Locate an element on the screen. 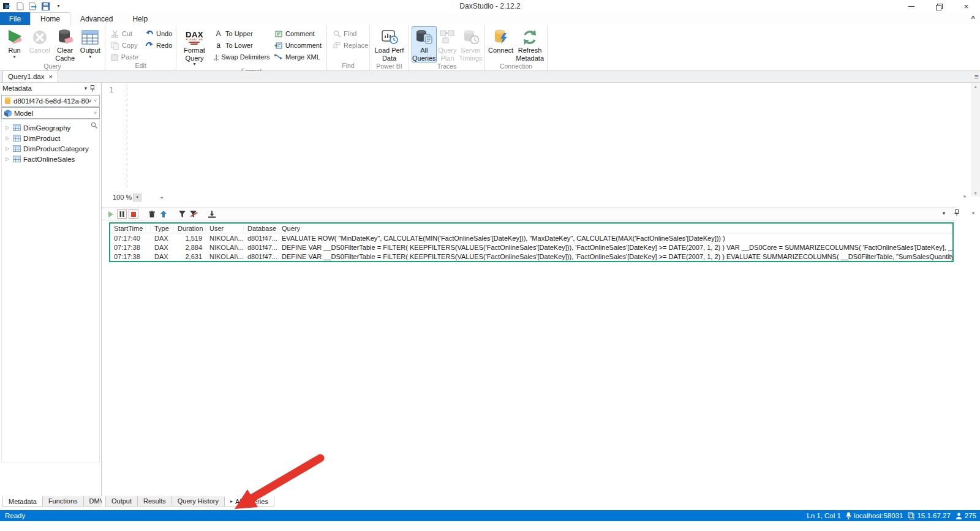 The width and height of the screenshot is (980, 531). tree-item-dimproductcategory: ▷ DimProductCategory is located at coordinates (50, 148).